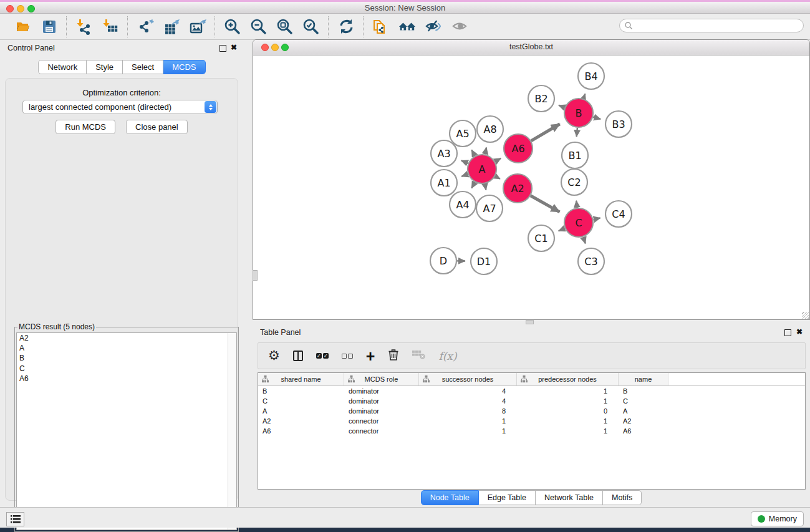  Describe the element at coordinates (567, 411) in the screenshot. I see `table-cell: 0` at that location.